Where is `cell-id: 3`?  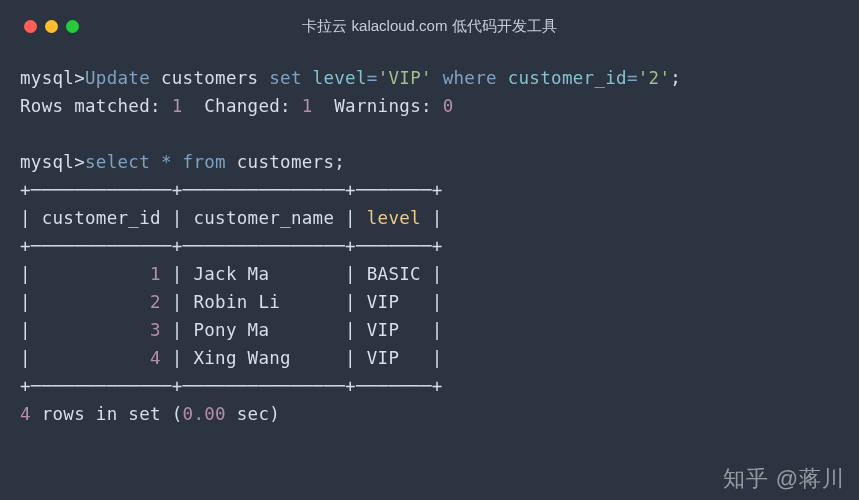
cell-id: 3 is located at coordinates (156, 330).